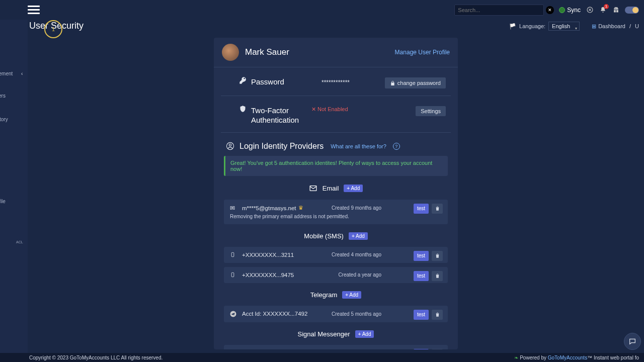  I want to click on crumb-current: U, so click(637, 26).